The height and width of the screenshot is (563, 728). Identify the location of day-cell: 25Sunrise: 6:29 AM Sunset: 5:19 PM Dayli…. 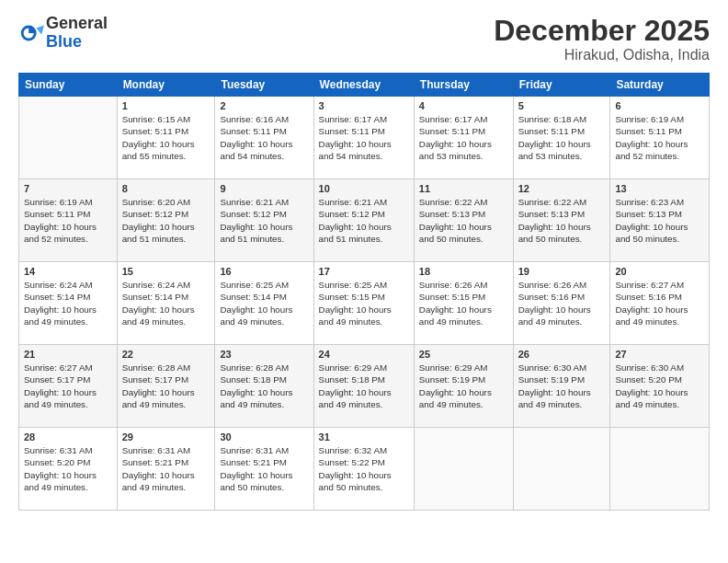
(463, 386).